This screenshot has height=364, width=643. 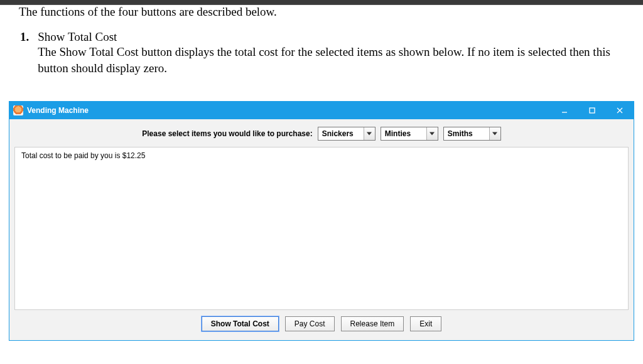 What do you see at coordinates (341, 134) in the screenshot?
I see `combo-value: Snickers` at bounding box center [341, 134].